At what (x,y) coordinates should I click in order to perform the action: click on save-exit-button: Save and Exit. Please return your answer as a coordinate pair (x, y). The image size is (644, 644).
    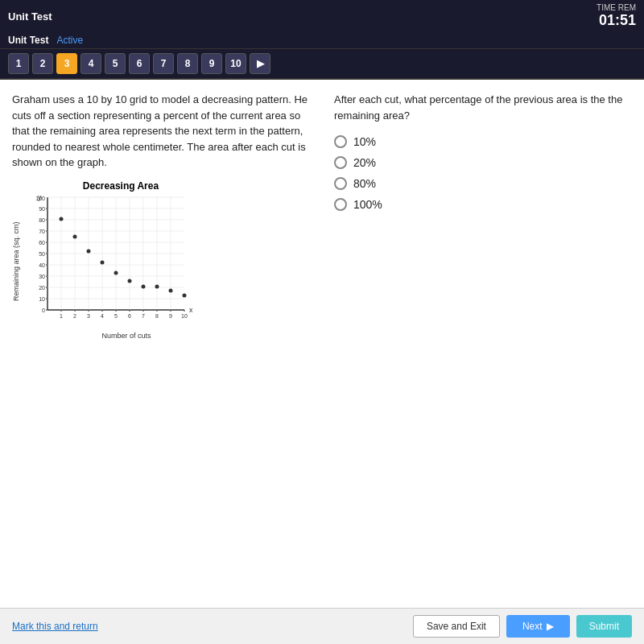
    Looking at the image, I should click on (456, 626).